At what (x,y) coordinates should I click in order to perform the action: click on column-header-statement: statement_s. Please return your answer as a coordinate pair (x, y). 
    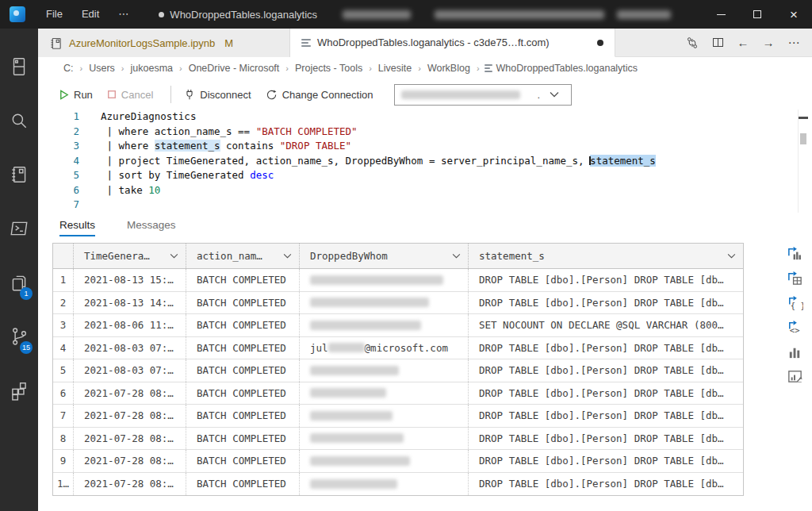
    Looking at the image, I should click on (606, 256).